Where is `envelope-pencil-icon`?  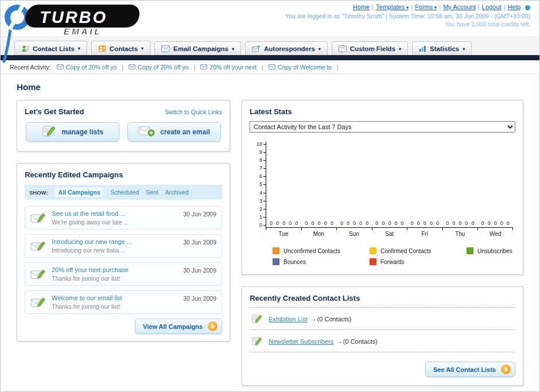
envelope-pencil-icon is located at coordinates (38, 246).